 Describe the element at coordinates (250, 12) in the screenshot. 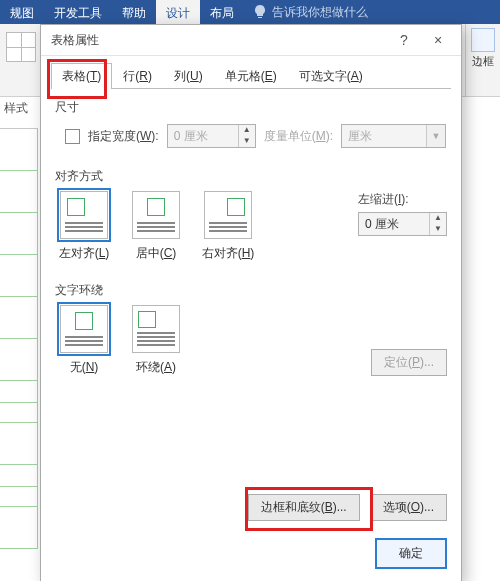

I see `ribbon-tabs: 规图 开发工具 帮助 设计 布局 告诉我你想做什么` at that location.